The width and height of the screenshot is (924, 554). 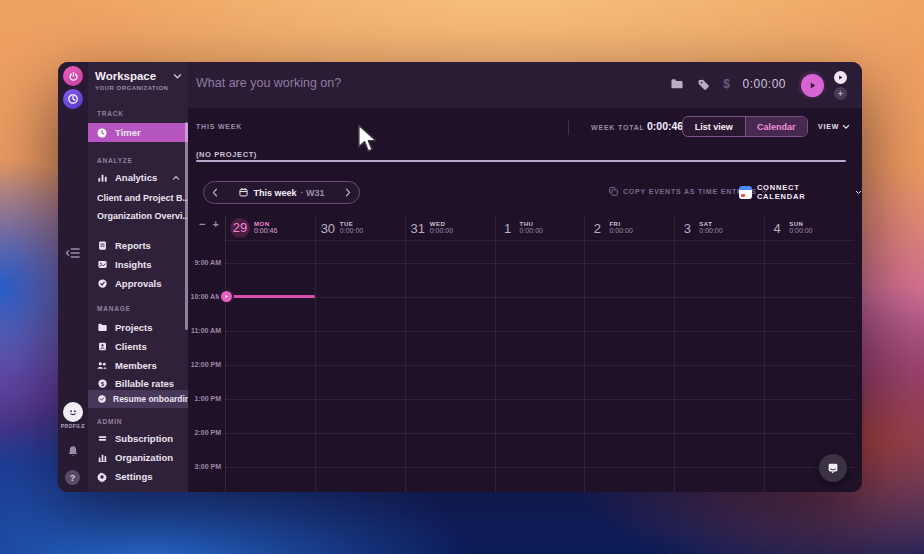 I want to click on sidebar-item-label: Organization Overvi..., so click(x=144, y=216).